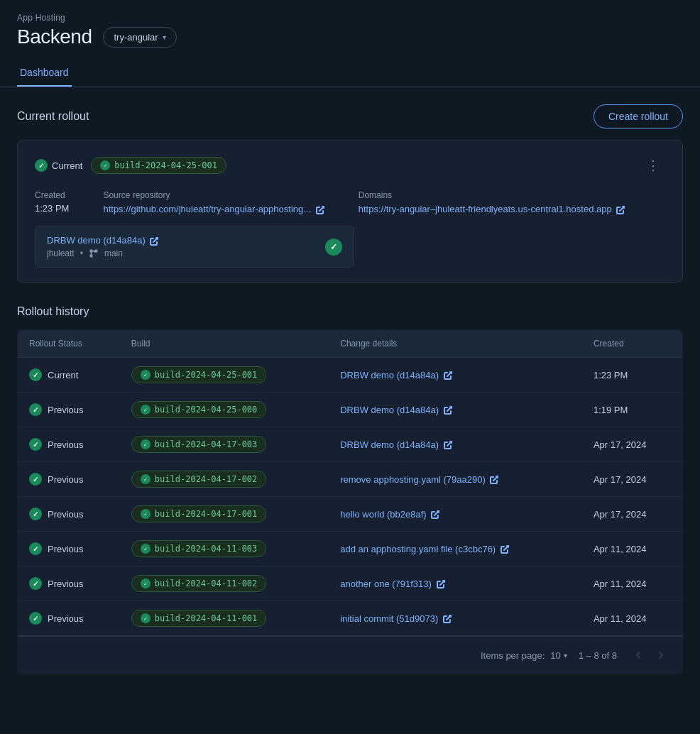  What do you see at coordinates (105, 165) in the screenshot?
I see `build-dot-icon` at bounding box center [105, 165].